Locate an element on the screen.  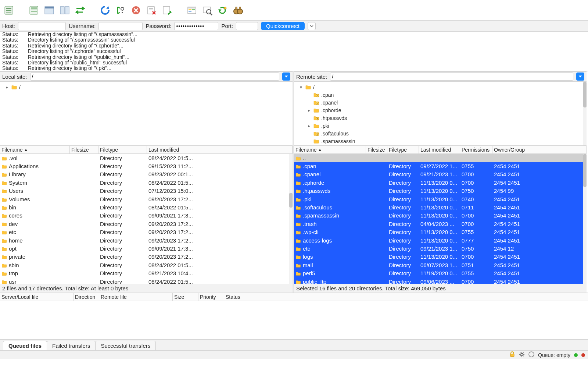
message-log: Status:Retrieving directory listing of "… is located at coordinates (294, 52).